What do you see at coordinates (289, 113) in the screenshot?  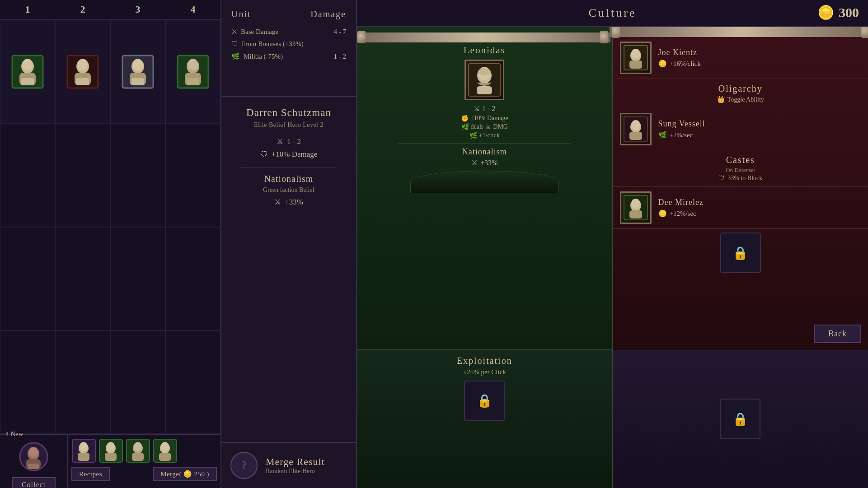 I see `hero-name: Darren Schutzman` at bounding box center [289, 113].